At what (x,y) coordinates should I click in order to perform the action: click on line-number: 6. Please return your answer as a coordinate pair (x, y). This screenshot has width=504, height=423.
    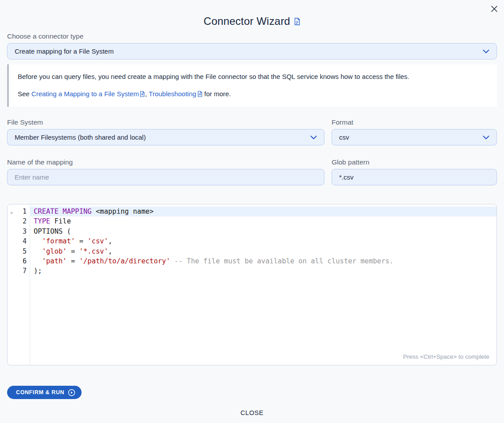
    Looking at the image, I should click on (23, 261).